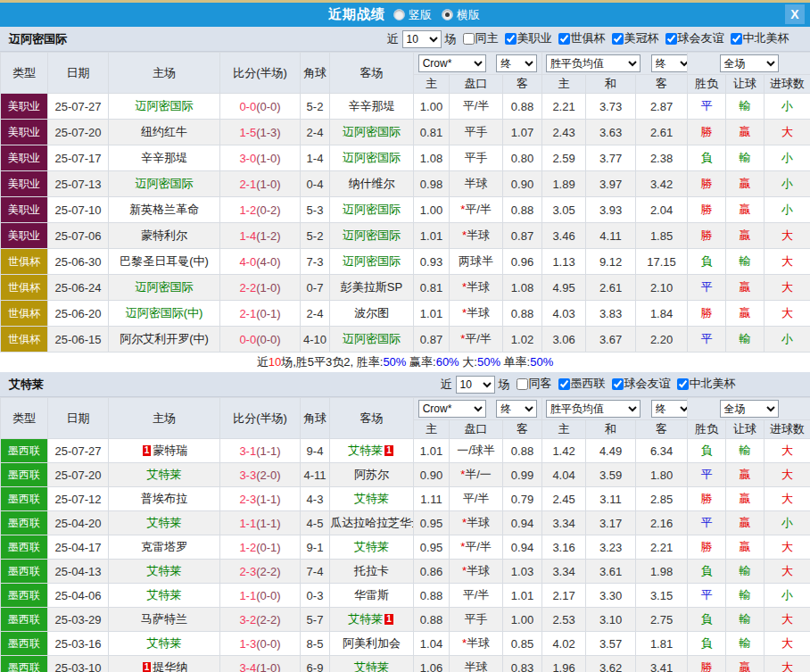 The width and height of the screenshot is (810, 672). Describe the element at coordinates (316, 475) in the screenshot. I see `corners-cell: 4-11` at that location.